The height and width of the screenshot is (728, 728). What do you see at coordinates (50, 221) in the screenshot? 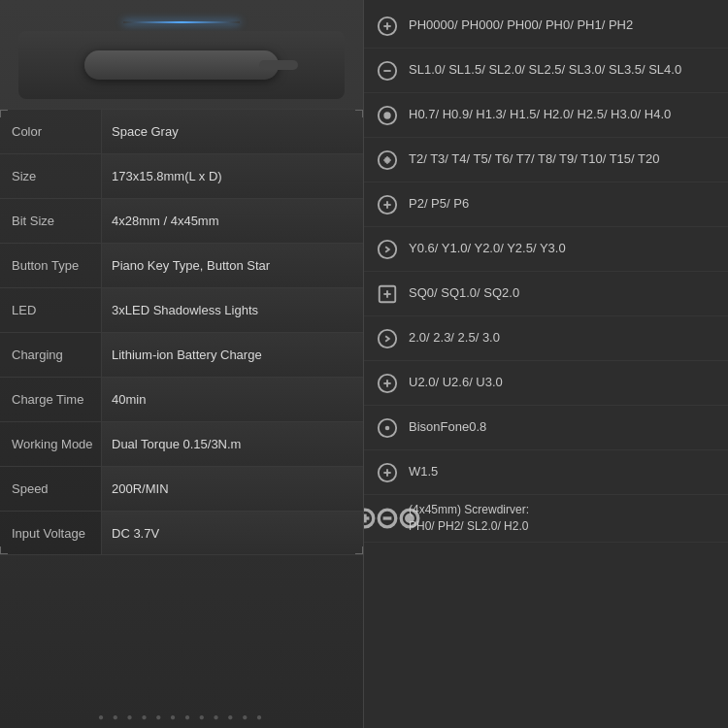
I see `spec-label: Bit Size` at bounding box center [50, 221].